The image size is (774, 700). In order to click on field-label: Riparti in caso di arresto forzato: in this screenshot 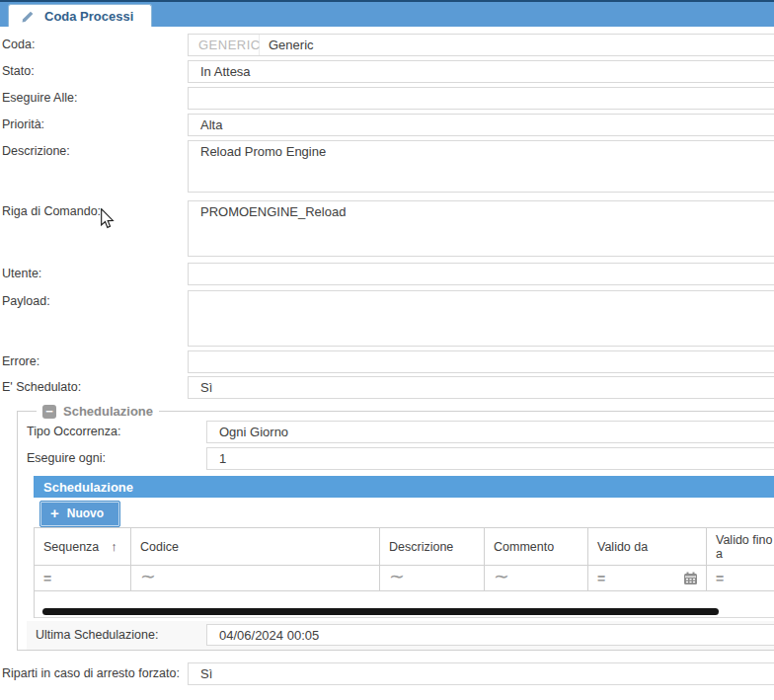, I will do `click(95, 671)`.